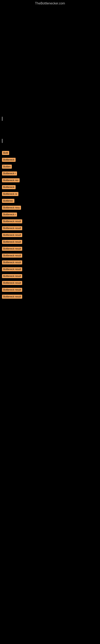  Describe the element at coordinates (50, 2) in the screenshot. I see `site-title: TheBottlenecker.com` at that location.